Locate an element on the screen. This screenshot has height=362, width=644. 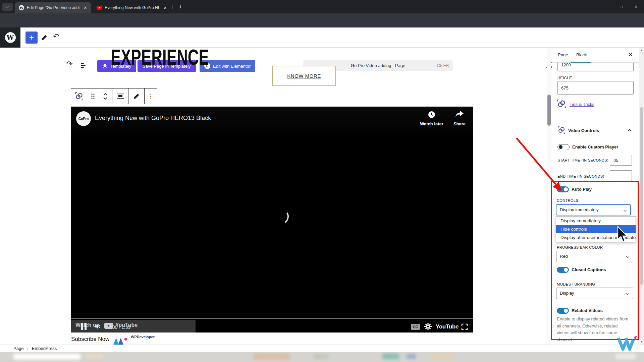
height-input is located at coordinates (596, 88).